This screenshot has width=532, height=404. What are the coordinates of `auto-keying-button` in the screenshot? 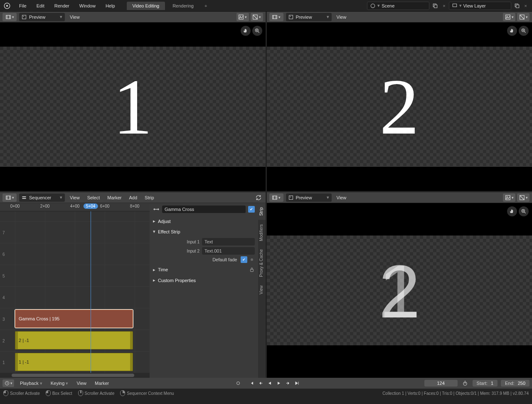 It's located at (238, 383).